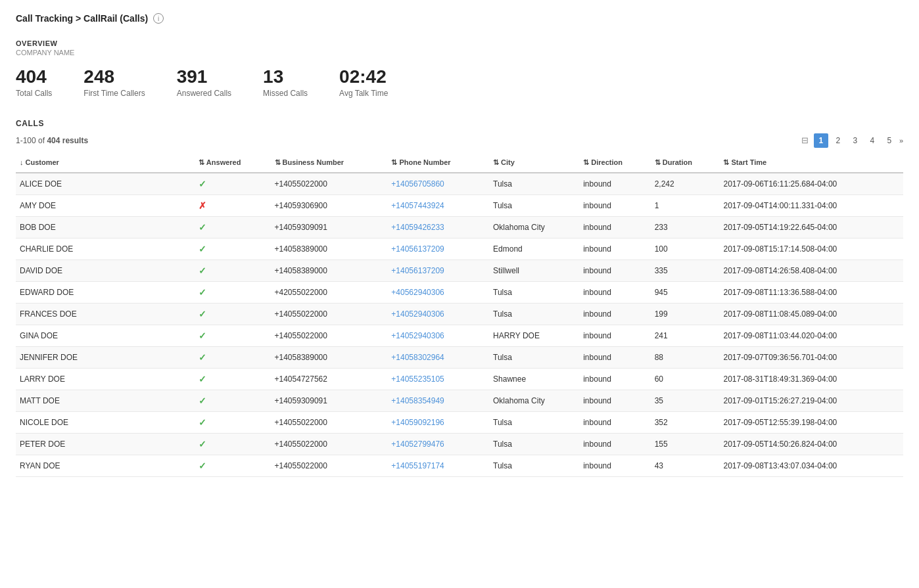 The height and width of the screenshot is (588, 919). What do you see at coordinates (438, 335) in the screenshot?
I see `cell-phone-number-7: +14052940306` at bounding box center [438, 335].